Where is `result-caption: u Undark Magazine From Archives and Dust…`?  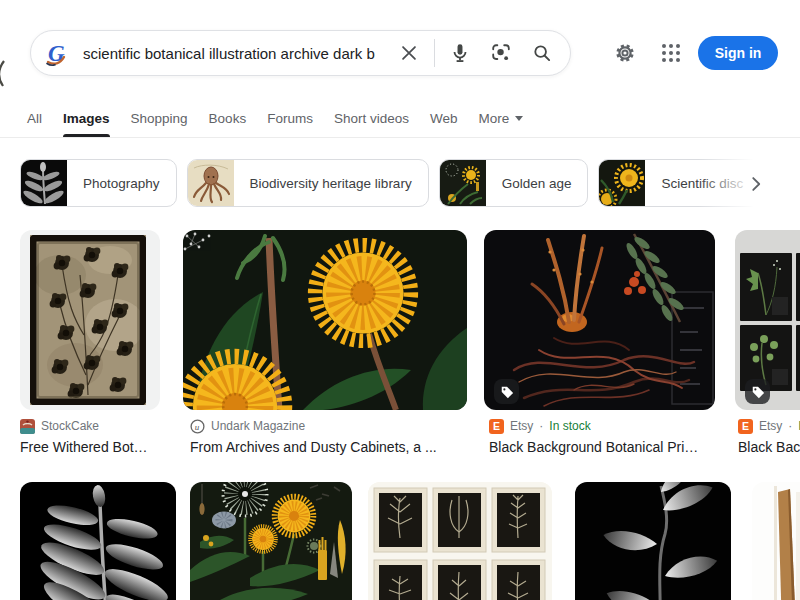 result-caption: u Undark Magazine From Archives and Dust… is located at coordinates (329, 436).